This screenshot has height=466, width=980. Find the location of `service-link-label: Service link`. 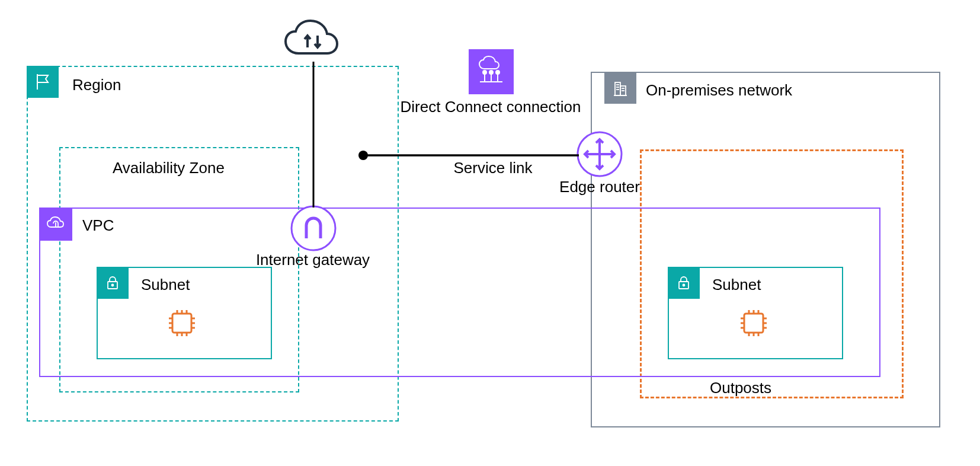

service-link-label: Service link is located at coordinates (493, 168).